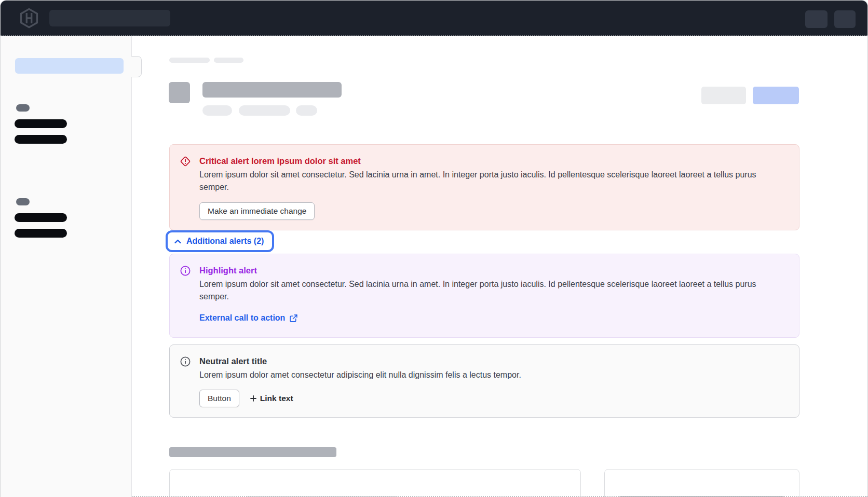 This screenshot has height=497, width=868. Describe the element at coordinates (493, 270) in the screenshot. I see `highlight-alert-title: Highlight alert` at that location.